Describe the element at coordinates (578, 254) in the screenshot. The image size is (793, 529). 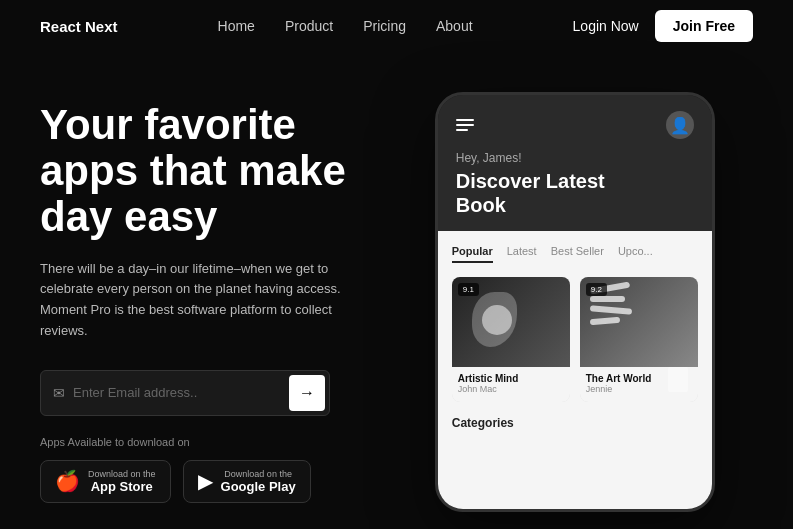
I see `tab-bestseller: Best Seller` at that location.